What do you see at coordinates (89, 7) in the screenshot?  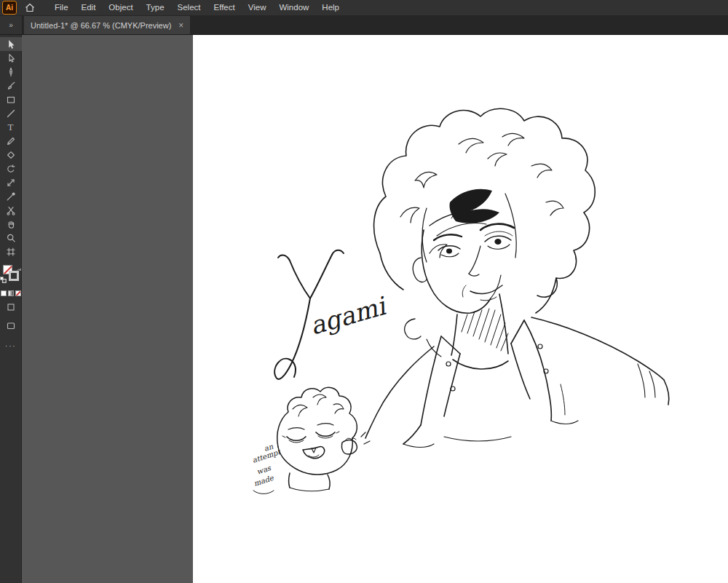 I see `menu-edit: Edit` at bounding box center [89, 7].